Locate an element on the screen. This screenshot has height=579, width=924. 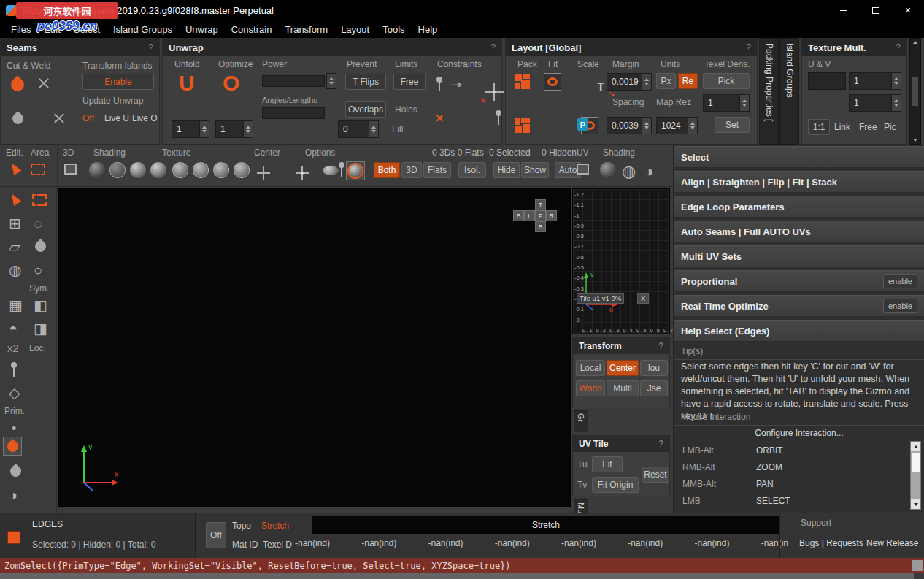
mat-id-button: Mat ID is located at coordinates (245, 545).